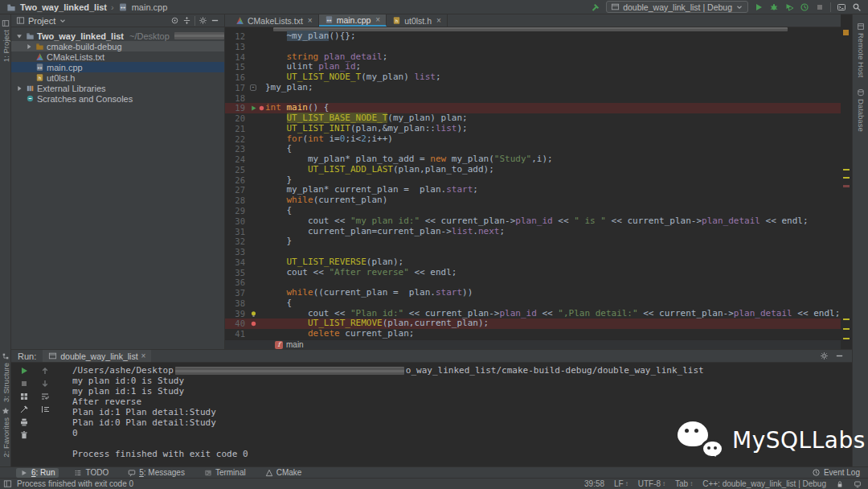 The image size is (868, 489). I want to click on cpp-file-icon: ++, so click(40, 68).